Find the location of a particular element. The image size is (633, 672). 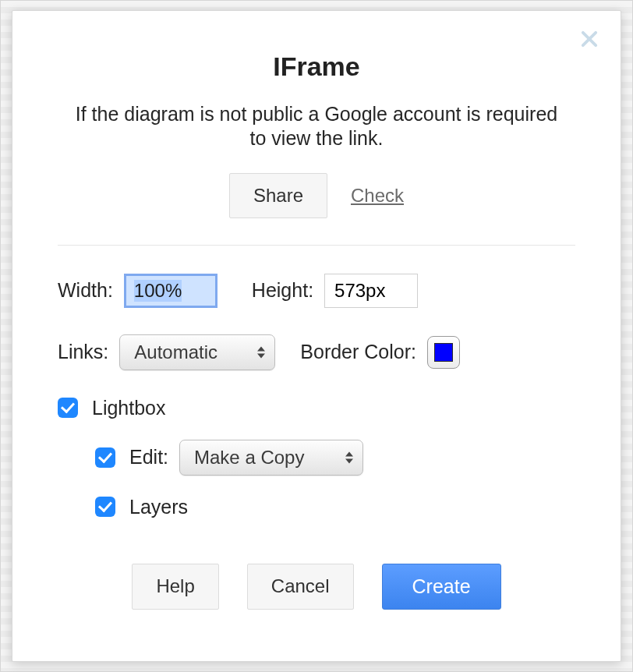

divider is located at coordinates (316, 245).